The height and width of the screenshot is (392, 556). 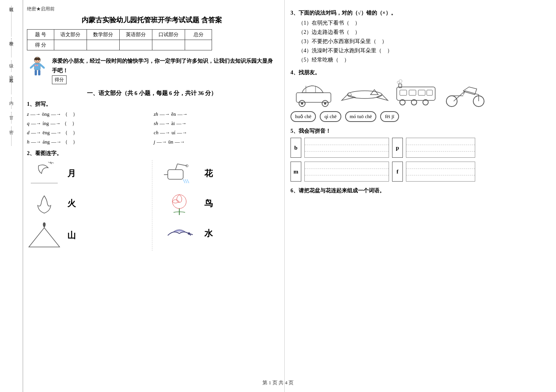 What do you see at coordinates (88, 142) in the screenshot?
I see `pinyin-item-7: h —→ áng —→ （ ）` at bounding box center [88, 142].